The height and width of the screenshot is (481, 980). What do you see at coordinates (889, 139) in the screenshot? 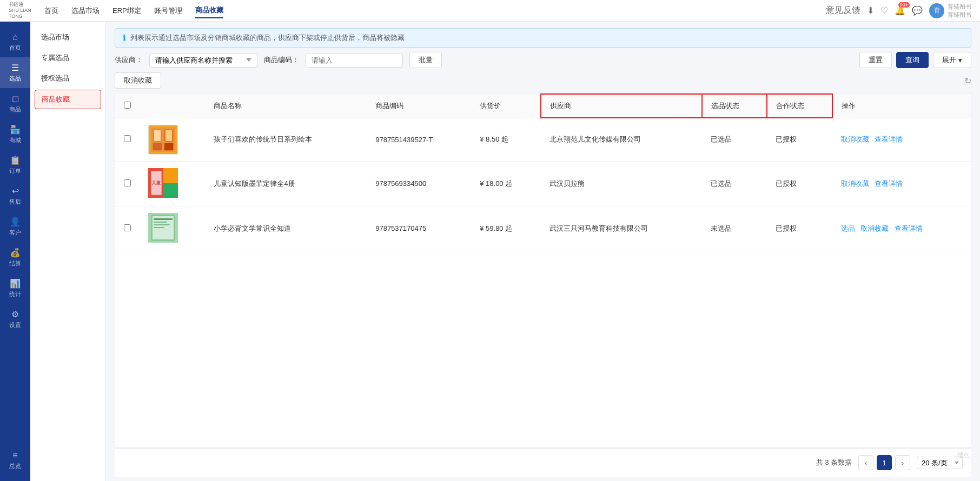
I see `row1-view-detail: 查看详情` at bounding box center [889, 139].